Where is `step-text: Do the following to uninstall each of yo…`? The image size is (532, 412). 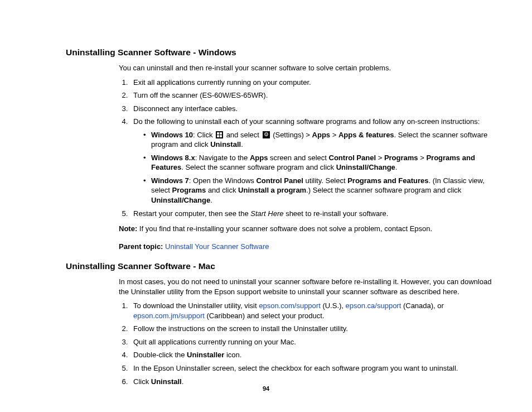
step-text: Do the following to uninstall each of yo… is located at coordinates (307, 122).